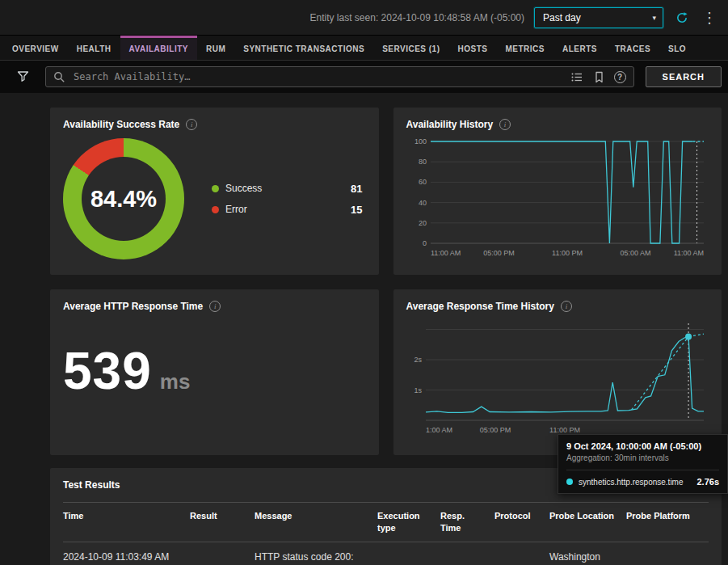 The image size is (728, 565). Describe the element at coordinates (643, 457) in the screenshot. I see `tooltip-aggregation: Aggregation: 30min intervals` at that location.